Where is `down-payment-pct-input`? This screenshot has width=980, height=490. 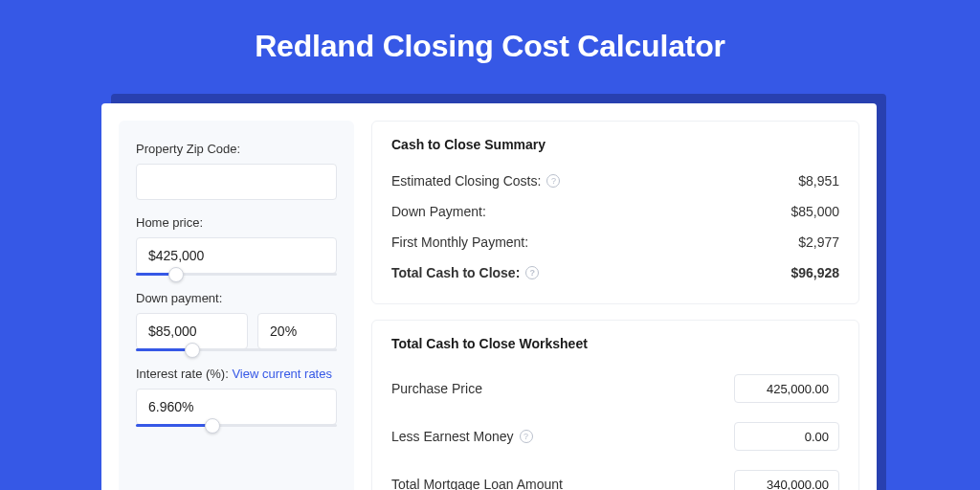
down-payment-pct-input is located at coordinates (297, 331).